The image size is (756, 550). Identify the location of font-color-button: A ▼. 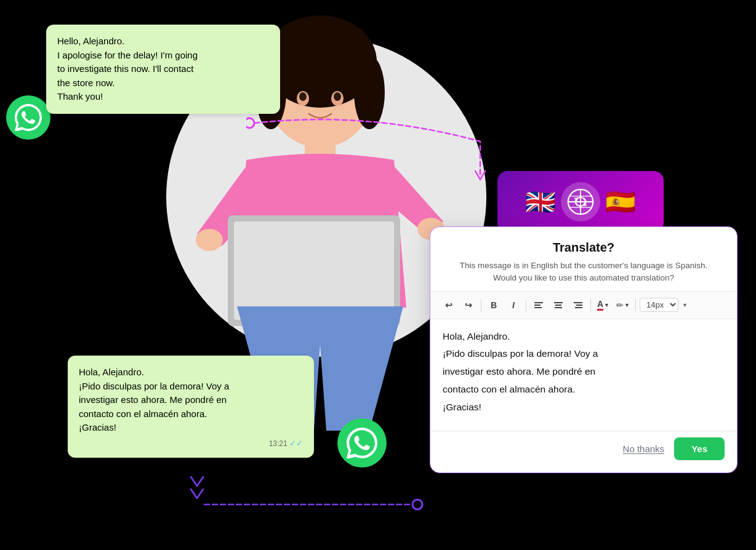
(603, 305).